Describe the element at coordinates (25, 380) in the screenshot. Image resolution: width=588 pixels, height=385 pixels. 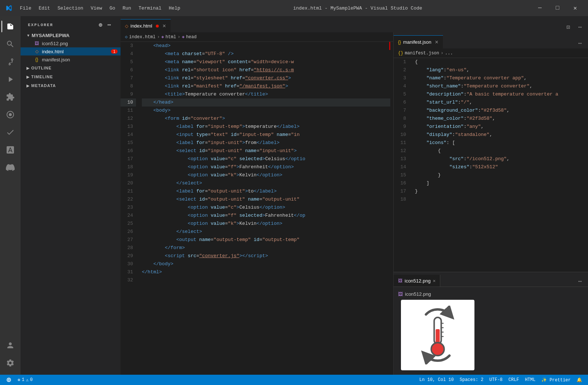
I see `status-errors: ⊗ 1 ⚠ 0` at that location.